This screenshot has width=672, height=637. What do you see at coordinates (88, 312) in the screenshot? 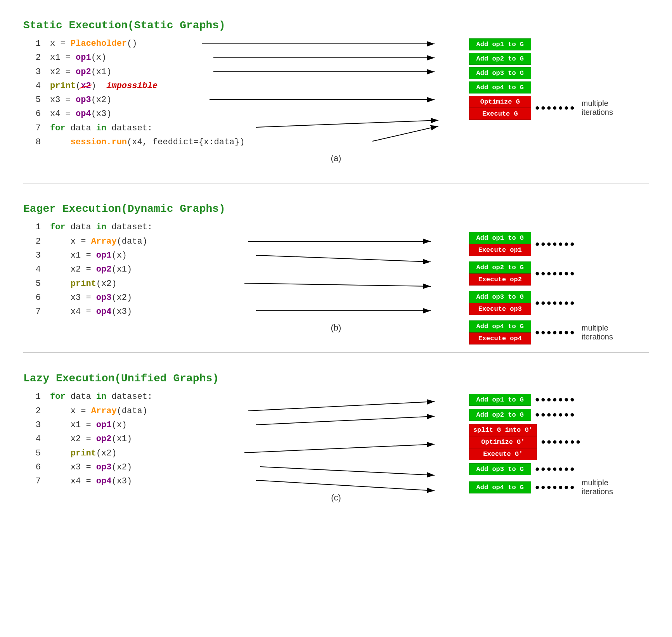
I see `eager-line-7: 7 x4 = op4(x3)` at bounding box center [88, 312].